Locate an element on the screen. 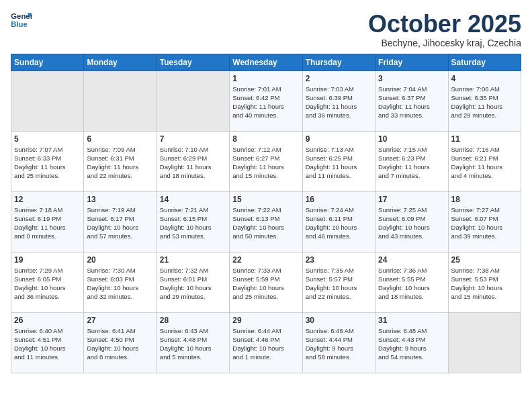  day-number: 12 is located at coordinates (47, 199).